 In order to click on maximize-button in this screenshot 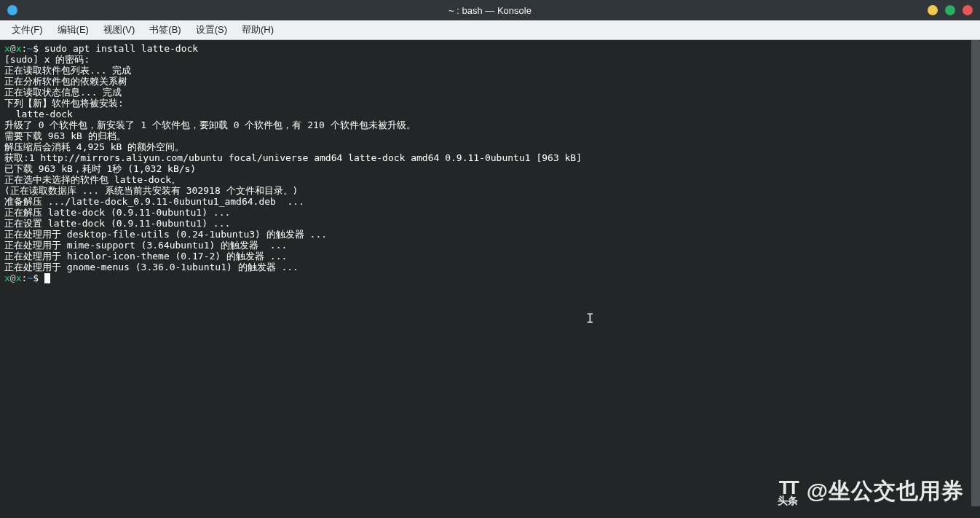, I will do `click(950, 10)`.